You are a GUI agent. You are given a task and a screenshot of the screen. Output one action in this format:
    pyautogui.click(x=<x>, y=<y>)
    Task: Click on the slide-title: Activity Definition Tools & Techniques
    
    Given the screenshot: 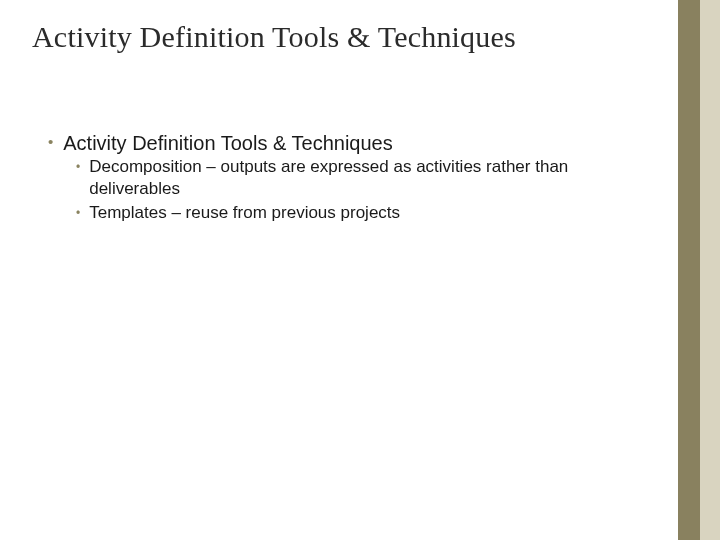 What is the action you would take?
    pyautogui.click(x=274, y=37)
    